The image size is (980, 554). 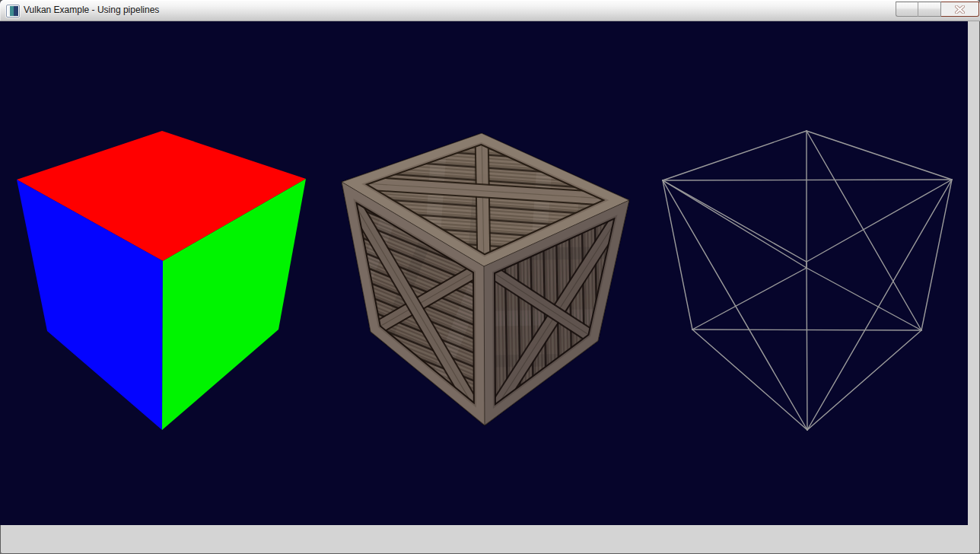 What do you see at coordinates (960, 9) in the screenshot?
I see `close-icon` at bounding box center [960, 9].